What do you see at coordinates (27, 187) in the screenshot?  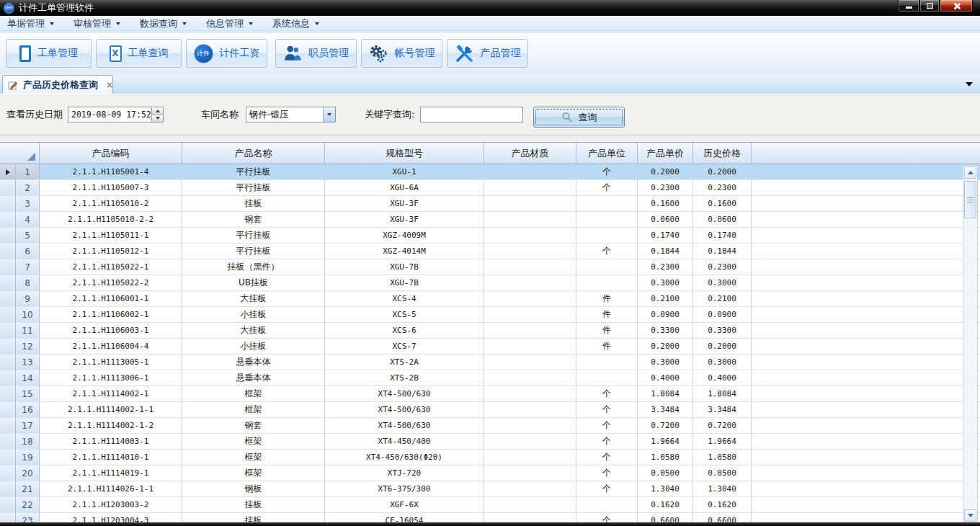 I see `row-number-cell: 2` at bounding box center [27, 187].